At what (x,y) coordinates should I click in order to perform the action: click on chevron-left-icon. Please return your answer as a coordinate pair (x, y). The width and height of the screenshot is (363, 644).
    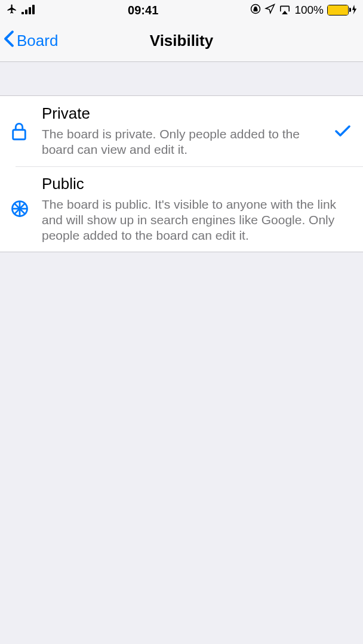
    Looking at the image, I should click on (9, 41).